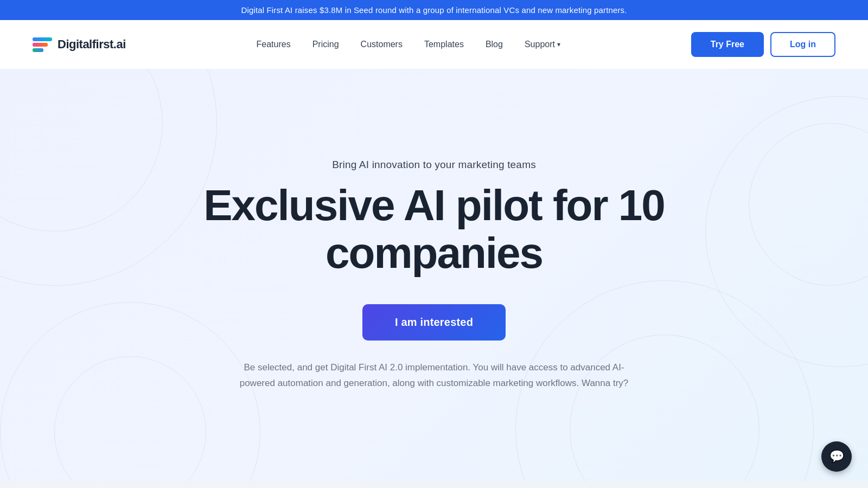 This screenshot has height=488, width=868. I want to click on announcement-banner: Digital First AI raises $3.8M in Seed ro…, so click(434, 10).